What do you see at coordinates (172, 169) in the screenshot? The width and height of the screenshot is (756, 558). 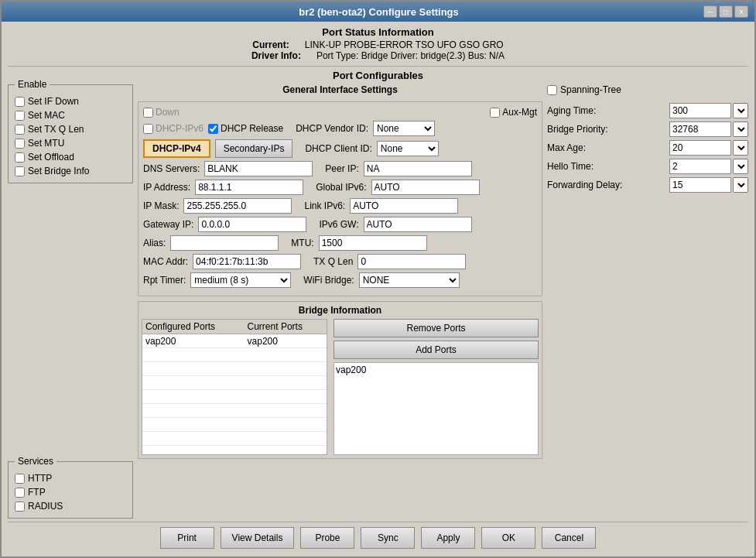 I see `dns-servers-label: DNS Servers:` at bounding box center [172, 169].